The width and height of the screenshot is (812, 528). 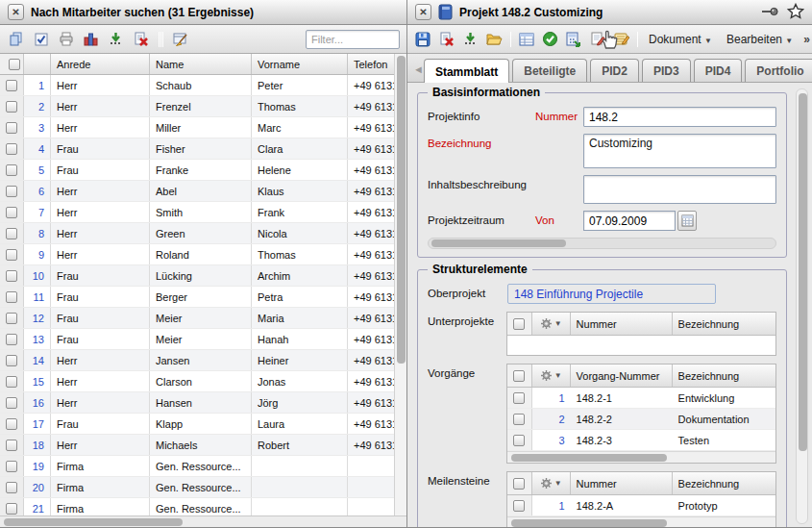 I want to click on cell-vorname: Maria, so click(x=300, y=317).